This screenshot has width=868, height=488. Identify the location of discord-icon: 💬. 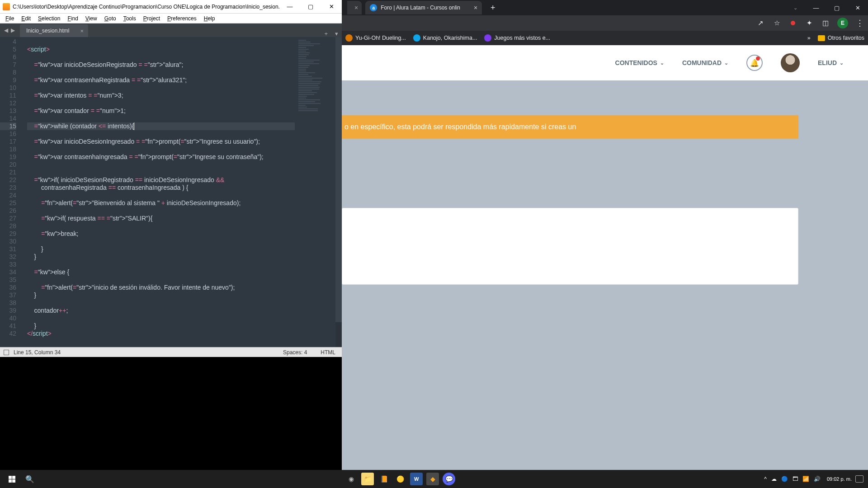
(449, 479).